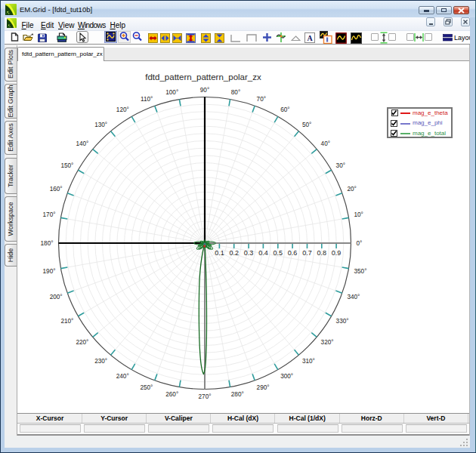 The image size is (476, 453). I want to click on svg-text: 330°, so click(343, 322).